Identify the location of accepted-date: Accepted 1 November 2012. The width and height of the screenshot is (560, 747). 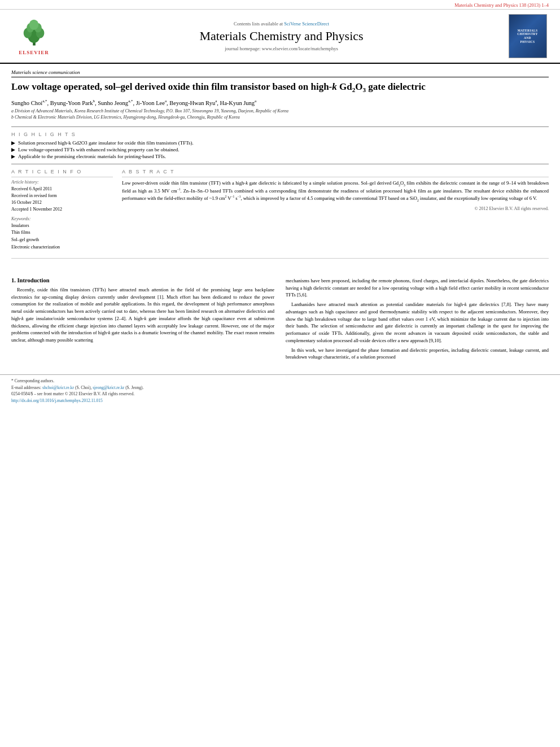
(62, 209).